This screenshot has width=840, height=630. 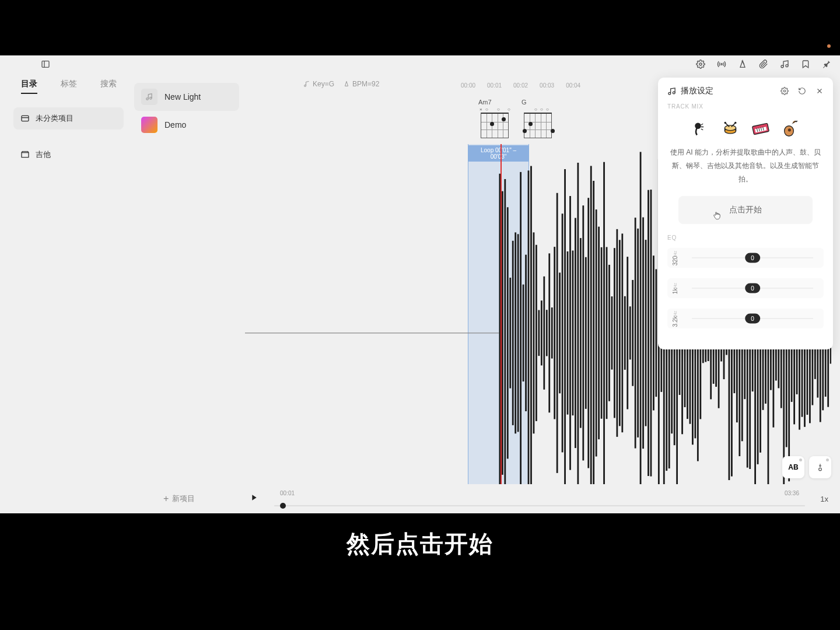 What do you see at coordinates (764, 64) in the screenshot?
I see `attachment-icon` at bounding box center [764, 64].